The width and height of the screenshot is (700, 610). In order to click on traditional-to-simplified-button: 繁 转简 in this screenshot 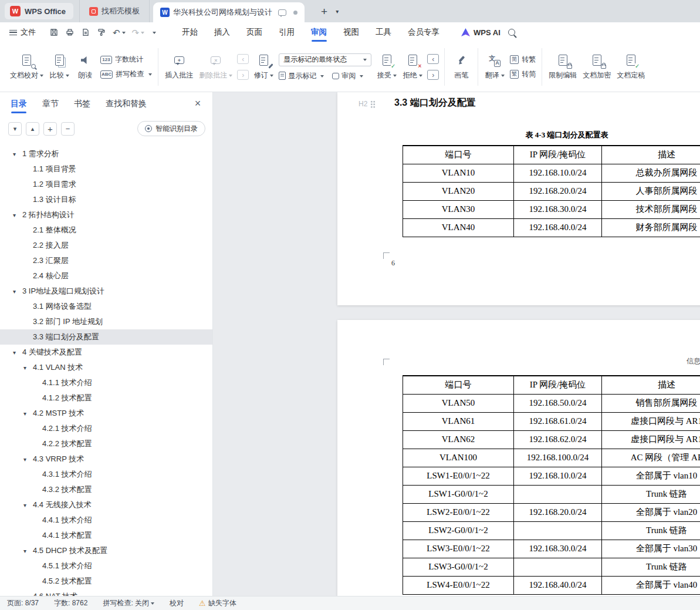, I will do `click(523, 74)`.